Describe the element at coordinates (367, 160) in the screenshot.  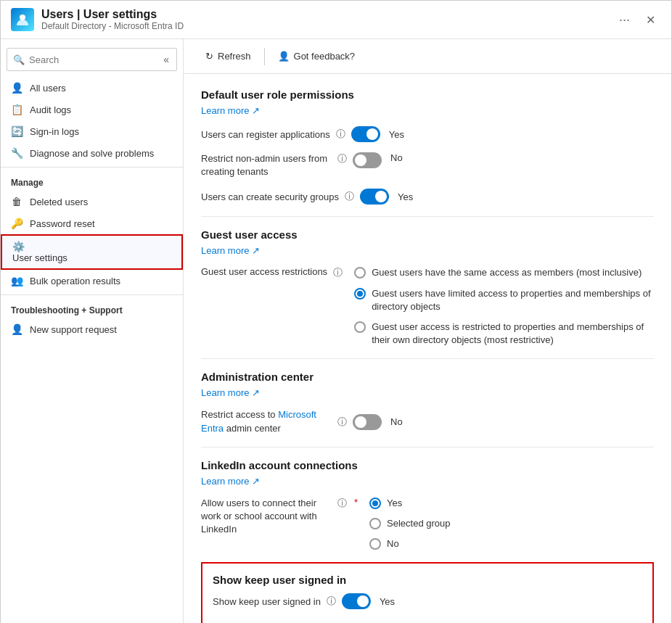
I see `restrict-tenants-toggle` at that location.